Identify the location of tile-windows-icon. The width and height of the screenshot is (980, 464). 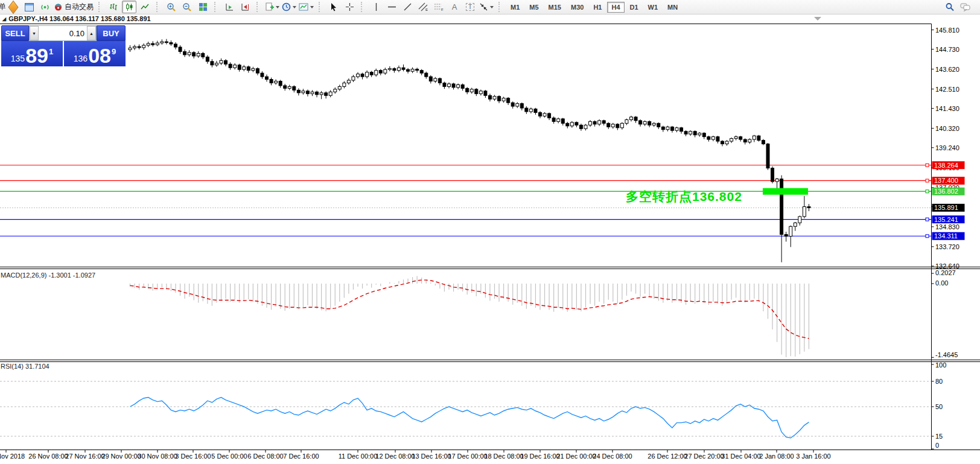
(203, 7).